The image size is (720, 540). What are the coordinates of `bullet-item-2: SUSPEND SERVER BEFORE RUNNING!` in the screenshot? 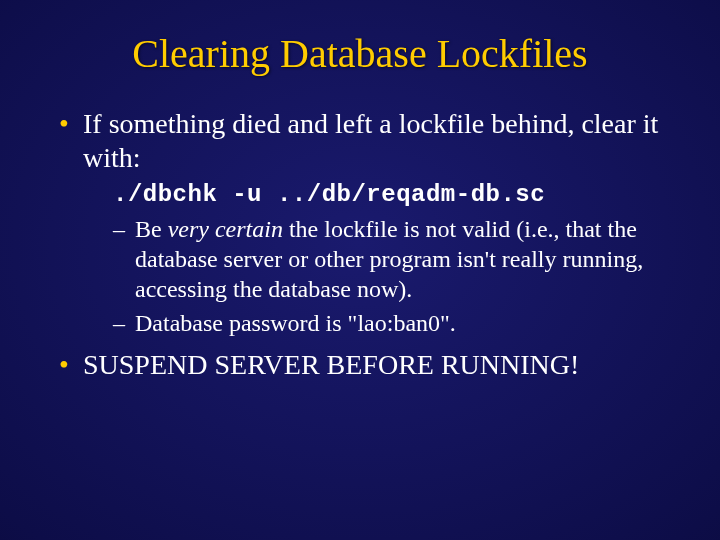 It's located at (360, 365).